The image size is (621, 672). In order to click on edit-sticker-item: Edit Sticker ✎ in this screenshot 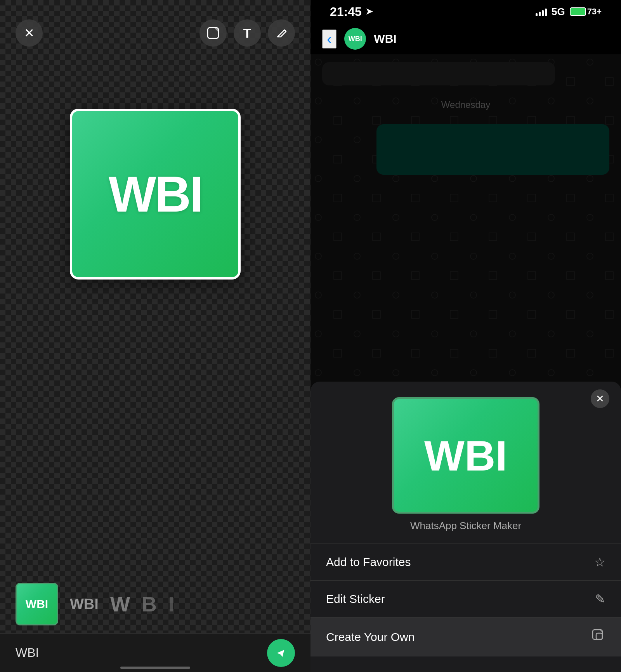, I will do `click(466, 599)`.